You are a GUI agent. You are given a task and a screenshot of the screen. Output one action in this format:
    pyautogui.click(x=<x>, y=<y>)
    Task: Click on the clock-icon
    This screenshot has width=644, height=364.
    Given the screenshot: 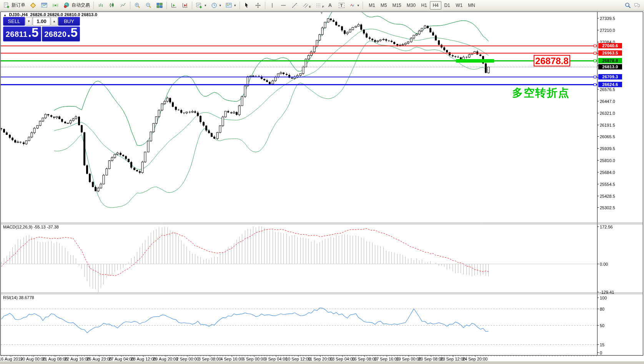 What is the action you would take?
    pyautogui.click(x=214, y=5)
    